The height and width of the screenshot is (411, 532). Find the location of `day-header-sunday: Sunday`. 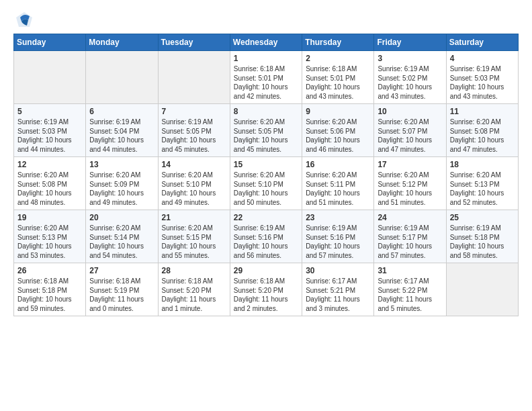

day-header-sunday: Sunday is located at coordinates (50, 43).